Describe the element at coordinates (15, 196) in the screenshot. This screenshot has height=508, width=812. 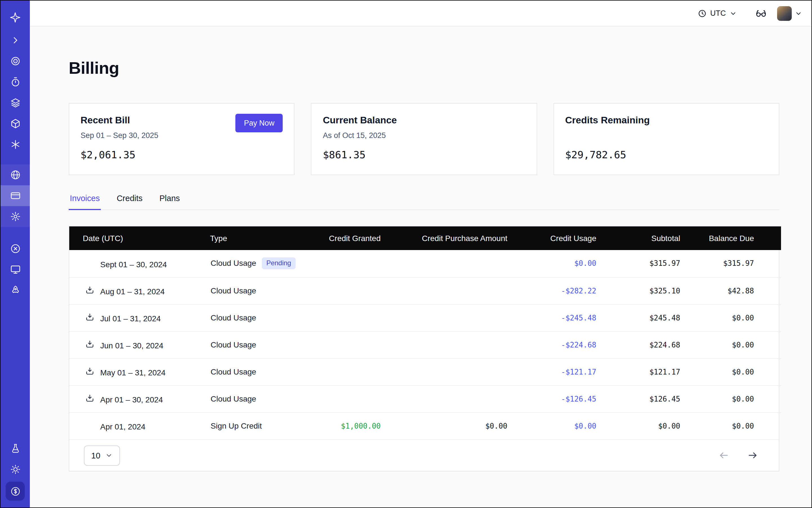
I see `credit-card-icon` at that location.